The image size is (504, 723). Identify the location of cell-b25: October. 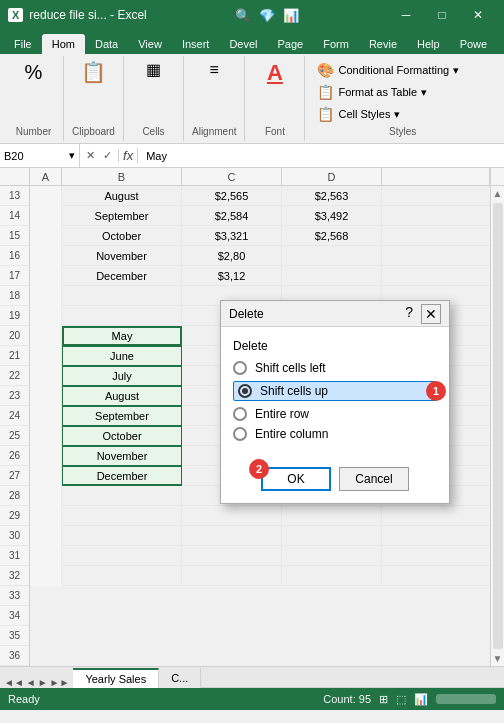
(122, 436).